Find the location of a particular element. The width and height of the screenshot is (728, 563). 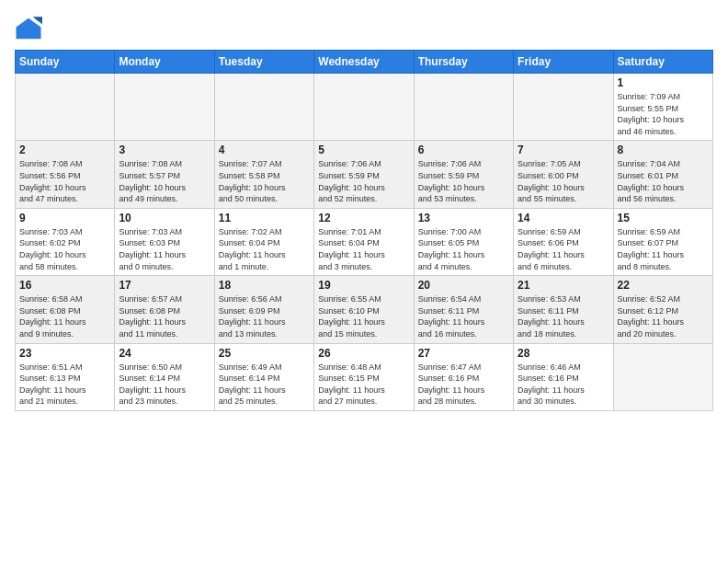

day-info: Sunrise: 6:59 AM Sunset: 6:07 PM Dayligh… is located at coordinates (664, 249).